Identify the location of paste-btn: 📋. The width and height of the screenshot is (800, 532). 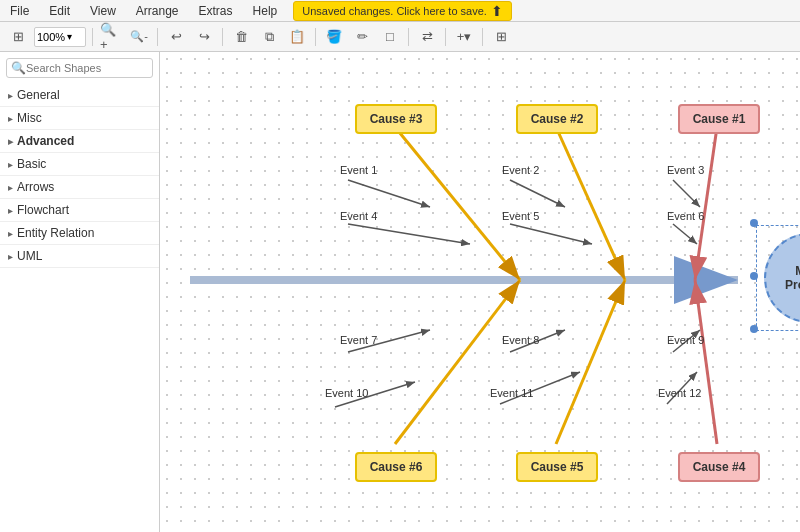
(297, 37).